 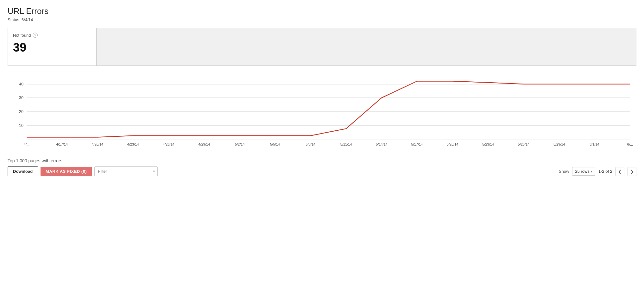 I want to click on svg-text: 5/2/14, so click(x=240, y=144).